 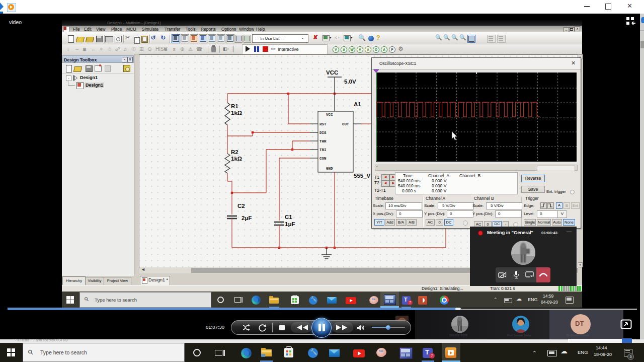 What do you see at coordinates (357, 104) in the screenshot?
I see `svg-text: A1` at bounding box center [357, 104].